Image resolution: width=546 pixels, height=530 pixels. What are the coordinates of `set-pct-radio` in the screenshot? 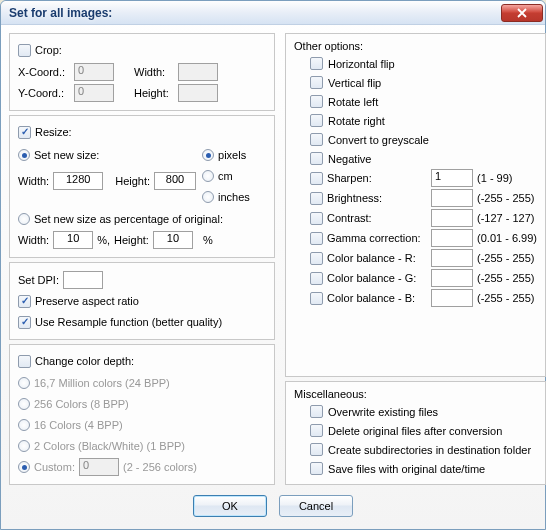 It's located at (24, 219).